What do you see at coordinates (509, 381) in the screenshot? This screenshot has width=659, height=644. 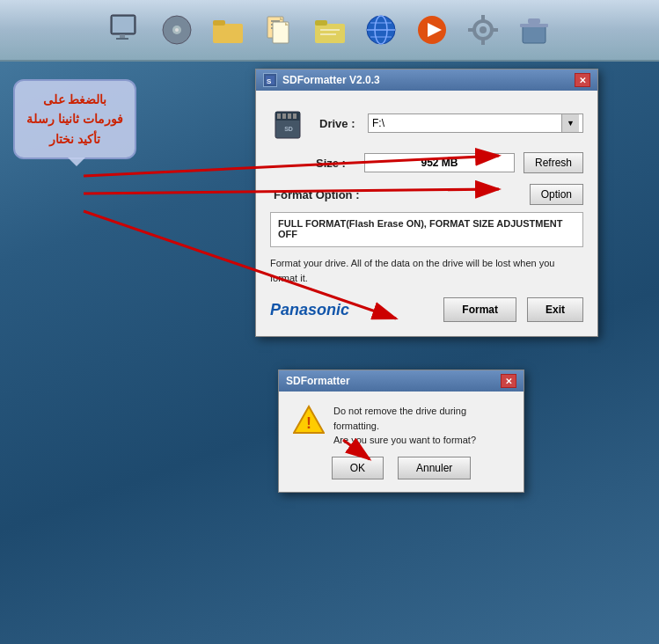 I see `confirm-close-button: ✕` at bounding box center [509, 381].